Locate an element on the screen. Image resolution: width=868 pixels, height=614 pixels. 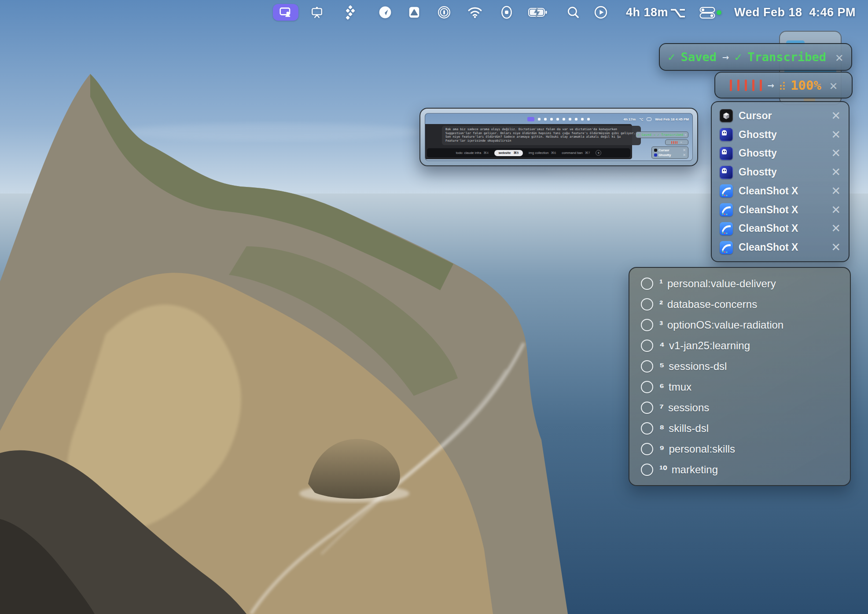
task-row: ¹⁰ marketing is located at coordinates (746, 470).